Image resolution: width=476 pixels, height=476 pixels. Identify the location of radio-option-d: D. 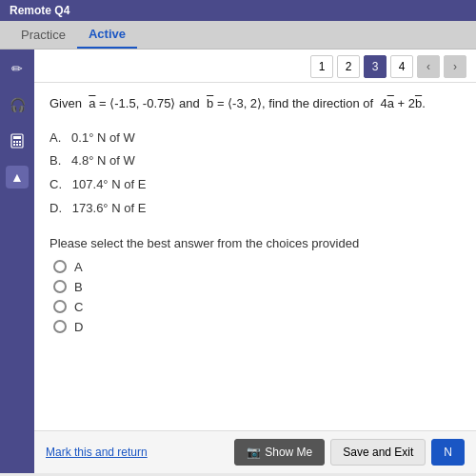
(257, 327).